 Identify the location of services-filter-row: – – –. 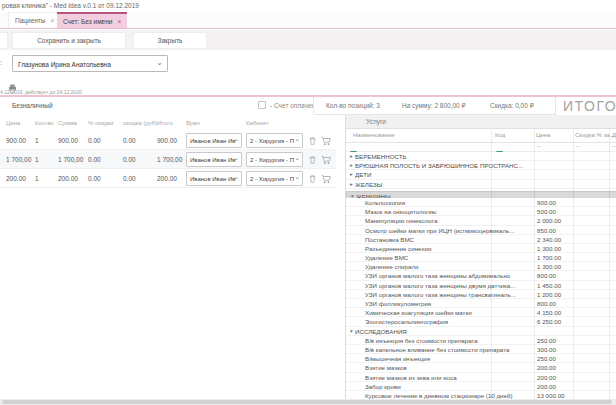
(481, 148).